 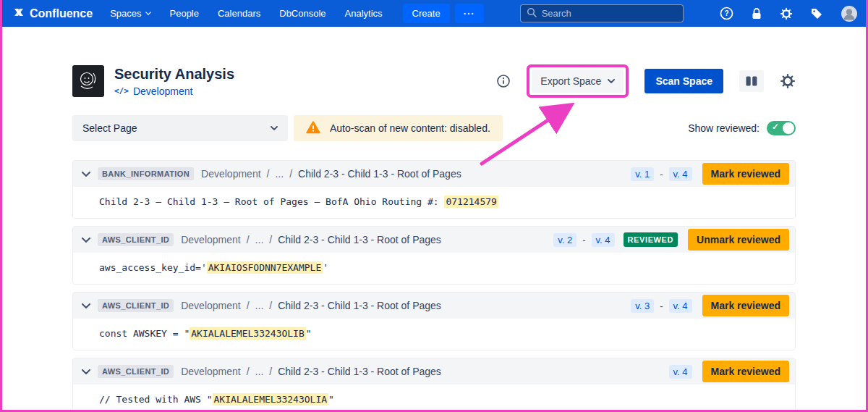 What do you see at coordinates (471, 201) in the screenshot?
I see `code-highlight: 071214579` at bounding box center [471, 201].